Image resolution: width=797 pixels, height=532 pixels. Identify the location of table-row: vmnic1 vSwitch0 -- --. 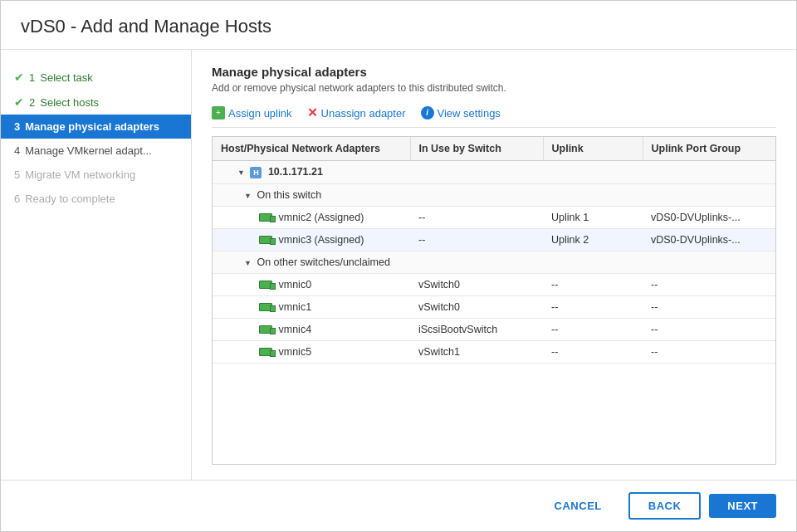
(494, 307).